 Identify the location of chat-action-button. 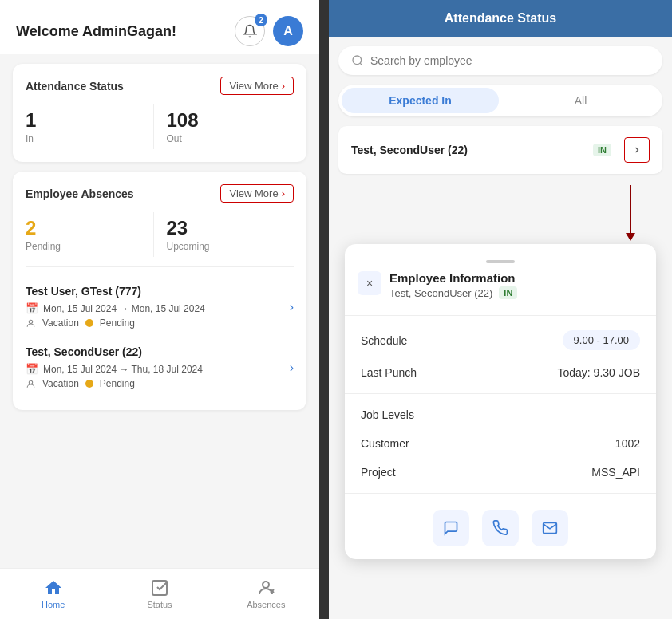
(451, 528).